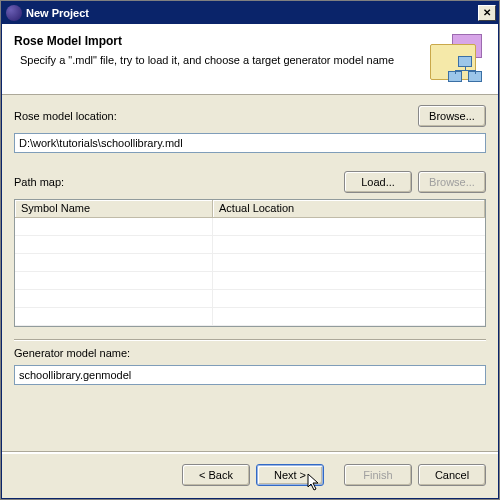 This screenshot has height=500, width=500. What do you see at coordinates (250, 143) in the screenshot?
I see `rose-location-input` at bounding box center [250, 143].